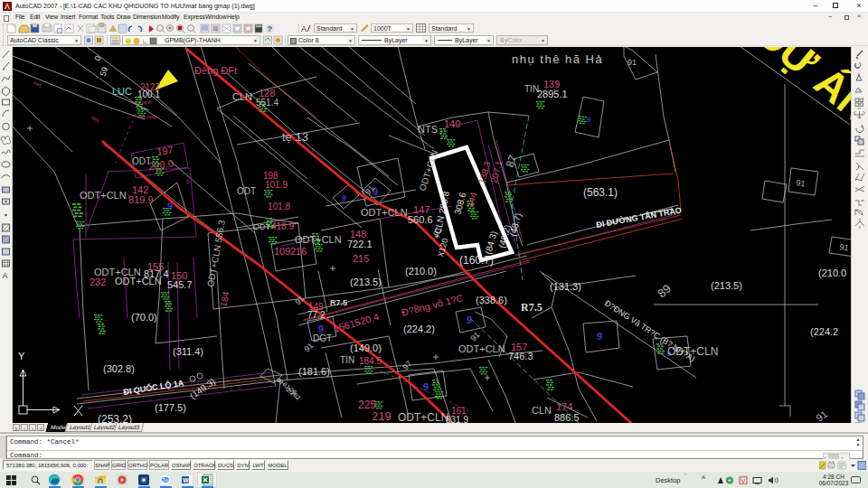 This screenshot has height=488, width=868. Describe the element at coordinates (458, 419) in the screenshot. I see `svg-text: 831.9` at that location.